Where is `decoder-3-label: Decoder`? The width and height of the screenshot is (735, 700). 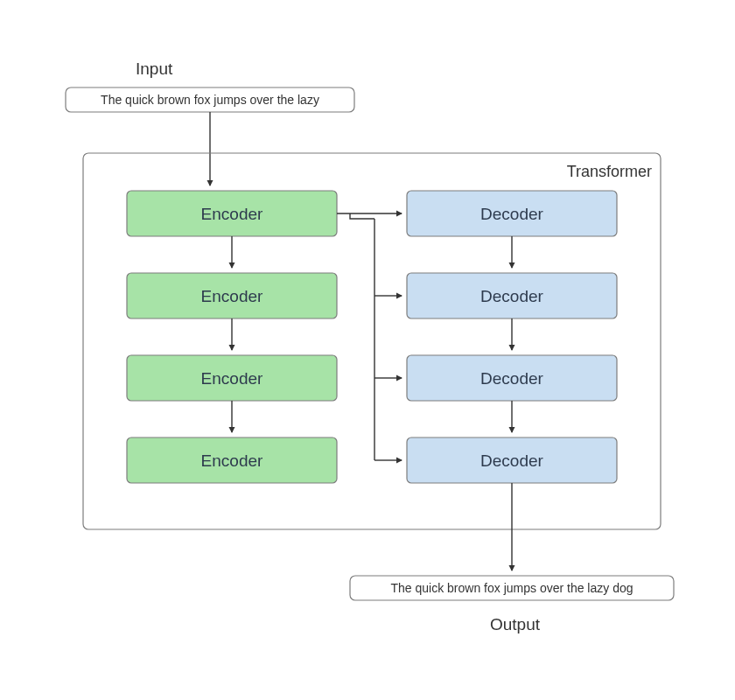
decoder-3-label: Decoder is located at coordinates (512, 378).